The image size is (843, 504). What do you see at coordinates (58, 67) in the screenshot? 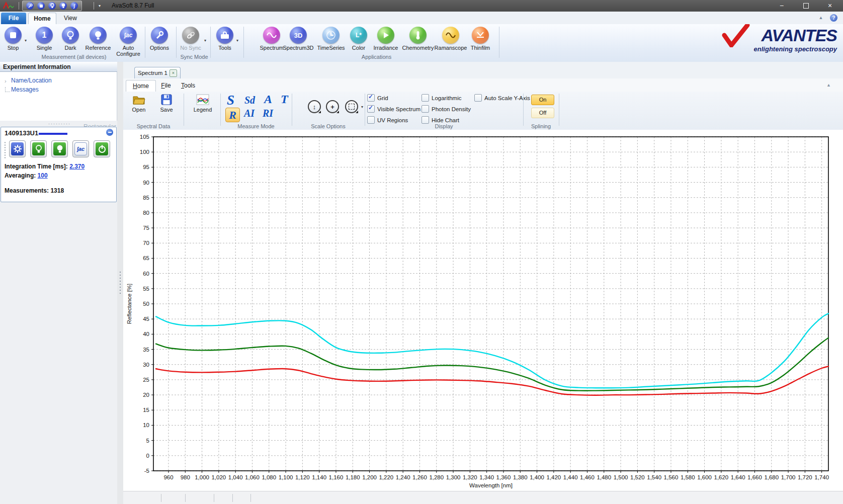
I see `experiment-info-header: Experiment Information` at bounding box center [58, 67].